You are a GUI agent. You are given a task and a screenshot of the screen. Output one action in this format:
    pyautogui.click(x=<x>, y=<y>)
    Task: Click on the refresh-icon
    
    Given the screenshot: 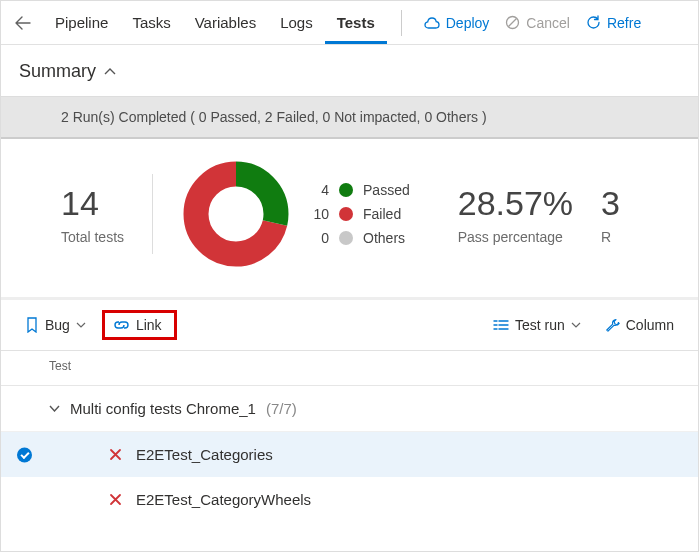 What is the action you would take?
    pyautogui.click(x=594, y=22)
    